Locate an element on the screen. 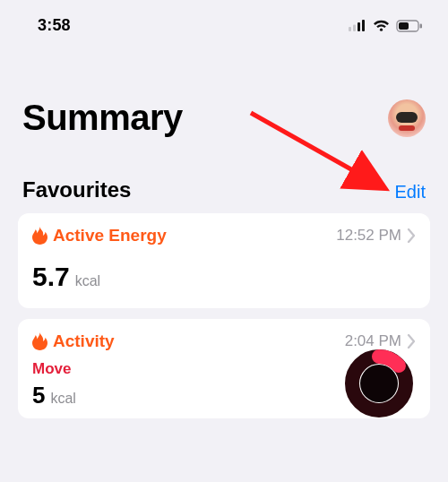 This screenshot has width=448, height=482. activity-ring-icon is located at coordinates (379, 383).